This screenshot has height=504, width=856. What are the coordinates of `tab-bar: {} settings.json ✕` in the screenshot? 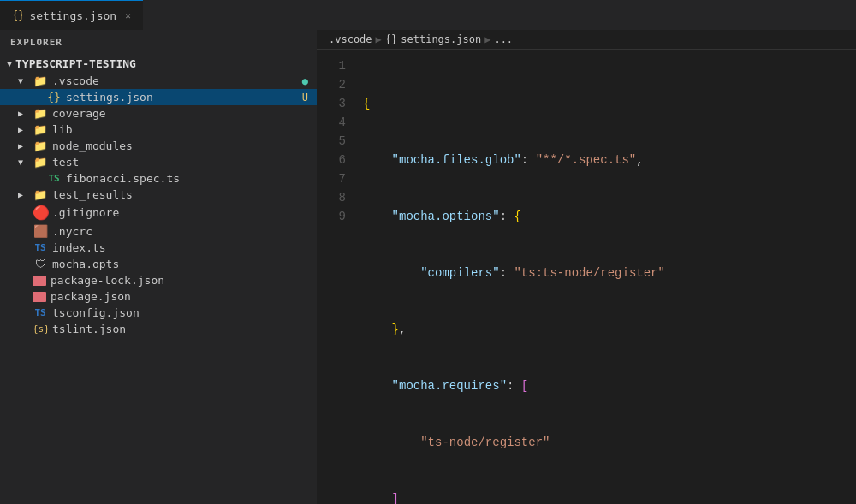 It's located at (428, 15).